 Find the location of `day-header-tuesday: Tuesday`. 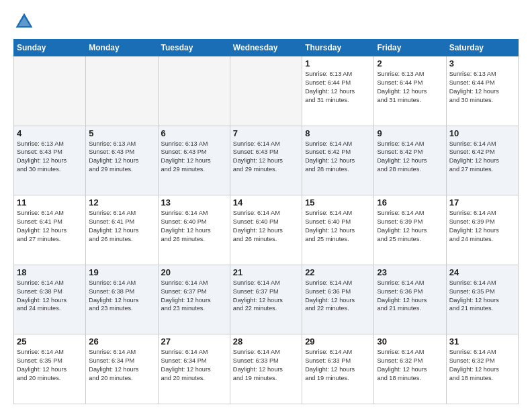

day-header-tuesday: Tuesday is located at coordinates (193, 48).